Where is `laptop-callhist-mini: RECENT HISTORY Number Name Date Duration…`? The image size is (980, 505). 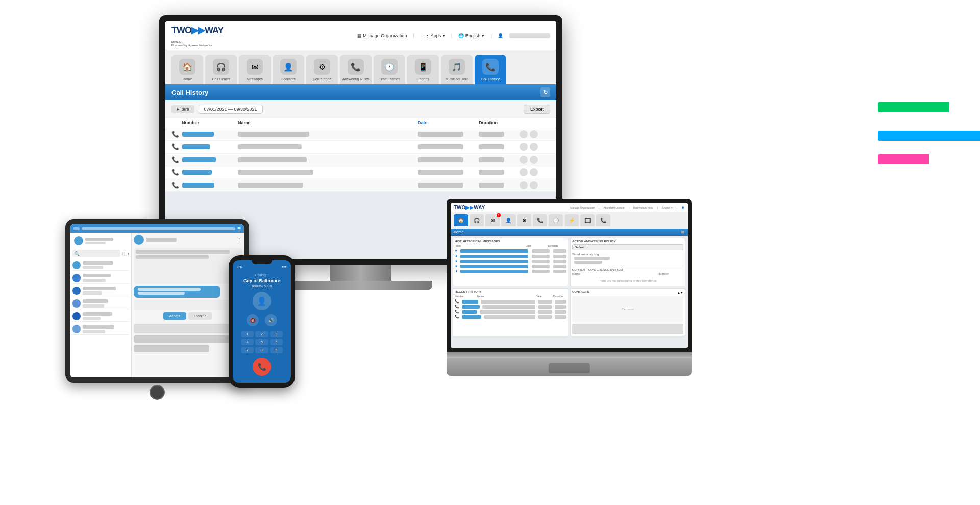 laptop-callhist-mini: RECENT HISTORY Number Name Date Duration… is located at coordinates (510, 312).